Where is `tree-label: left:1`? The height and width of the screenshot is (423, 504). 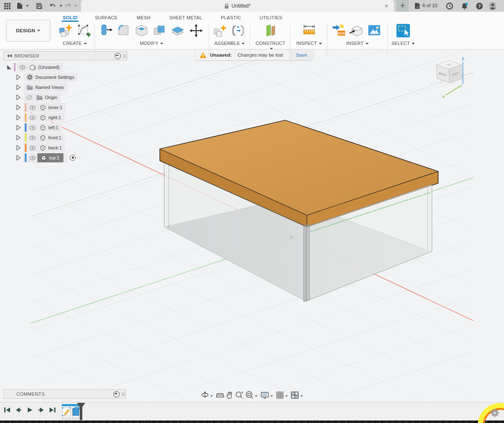
tree-label: left:1 is located at coordinates (53, 128).